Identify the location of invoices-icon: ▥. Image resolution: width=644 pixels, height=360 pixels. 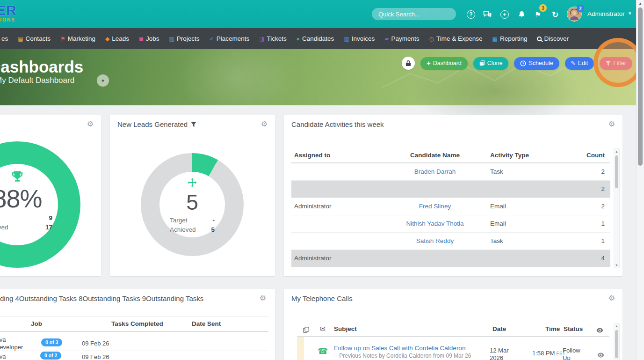
(346, 39).